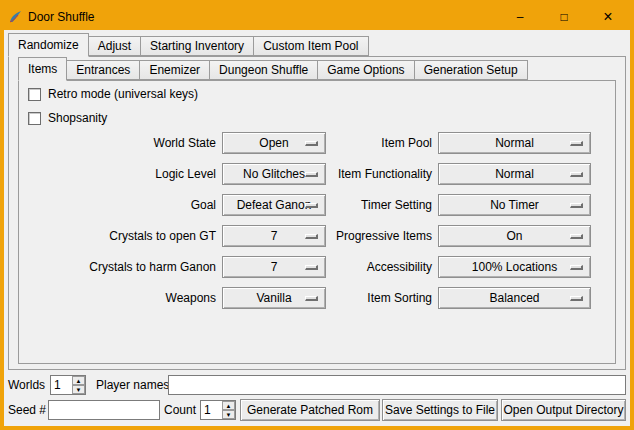 The height and width of the screenshot is (430, 634). I want to click on count-label: Count, so click(180, 410).